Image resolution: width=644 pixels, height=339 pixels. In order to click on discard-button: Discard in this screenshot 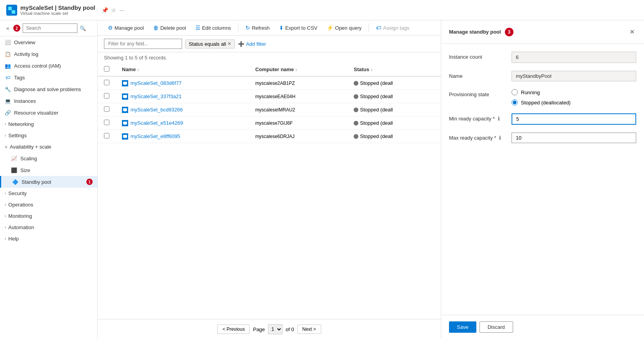, I will do `click(496, 327)`.